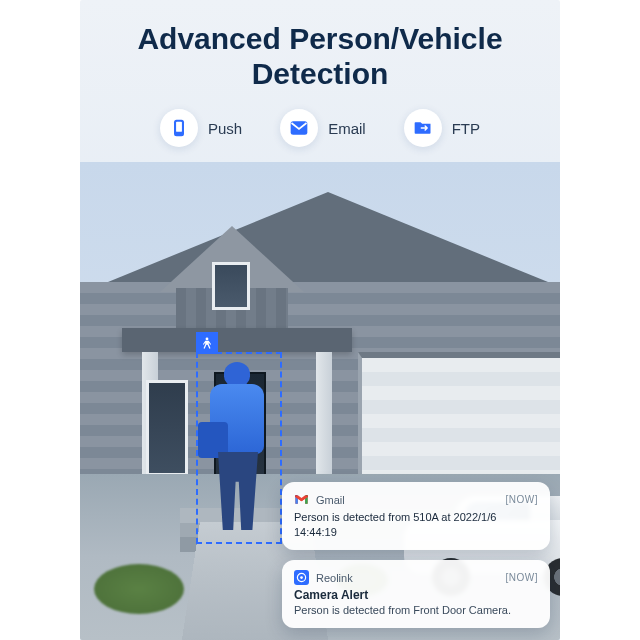 The height and width of the screenshot is (640, 640). Describe the element at coordinates (416, 555) in the screenshot. I see `notification-stack: Gmail [NOW] Person is detected from 510A…` at that location.